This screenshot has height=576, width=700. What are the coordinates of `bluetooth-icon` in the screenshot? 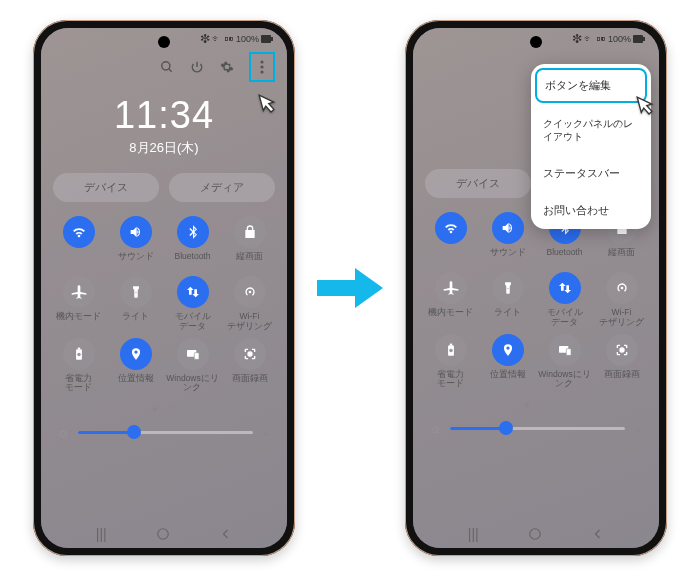 It's located at (193, 232).